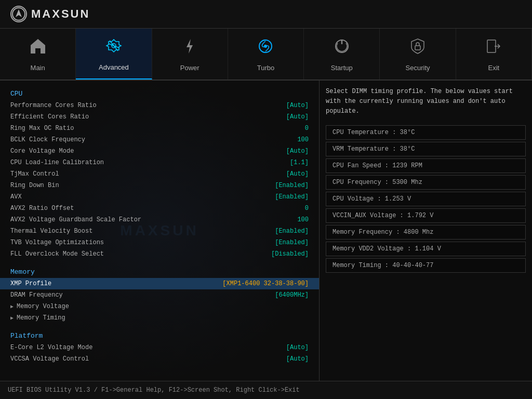  I want to click on nav-label-exit: Exit, so click(494, 68).